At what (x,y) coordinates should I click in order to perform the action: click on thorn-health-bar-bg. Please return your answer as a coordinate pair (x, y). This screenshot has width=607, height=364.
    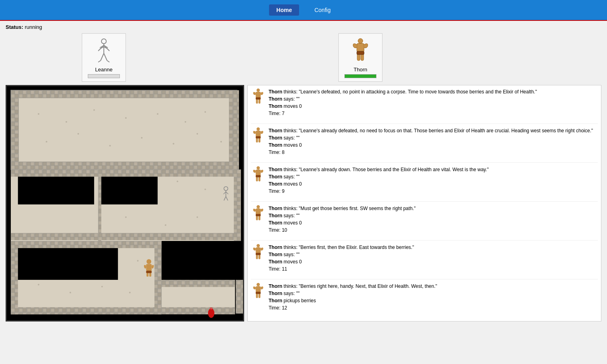
    Looking at the image, I should click on (360, 76).